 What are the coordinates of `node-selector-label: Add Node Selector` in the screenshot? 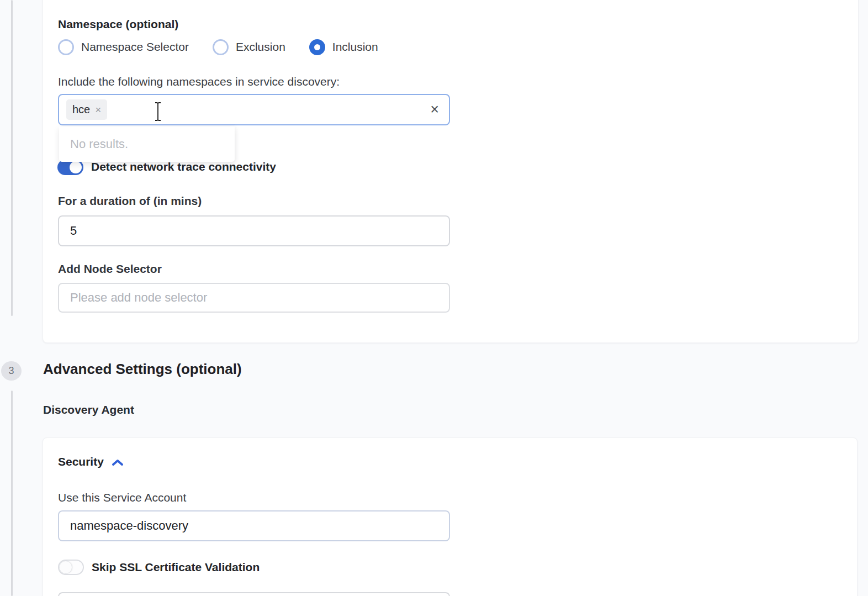 It's located at (110, 269).